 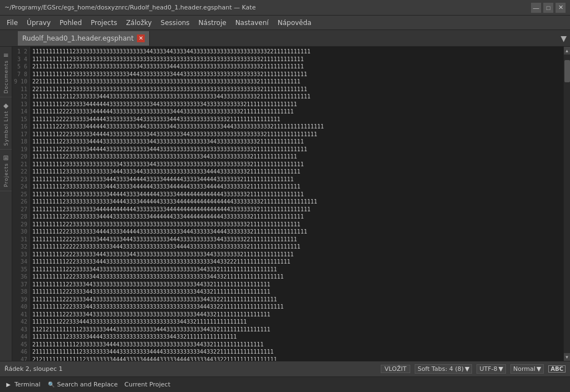 What do you see at coordinates (141, 38) in the screenshot?
I see `tab-close-button: ✕` at bounding box center [141, 38].